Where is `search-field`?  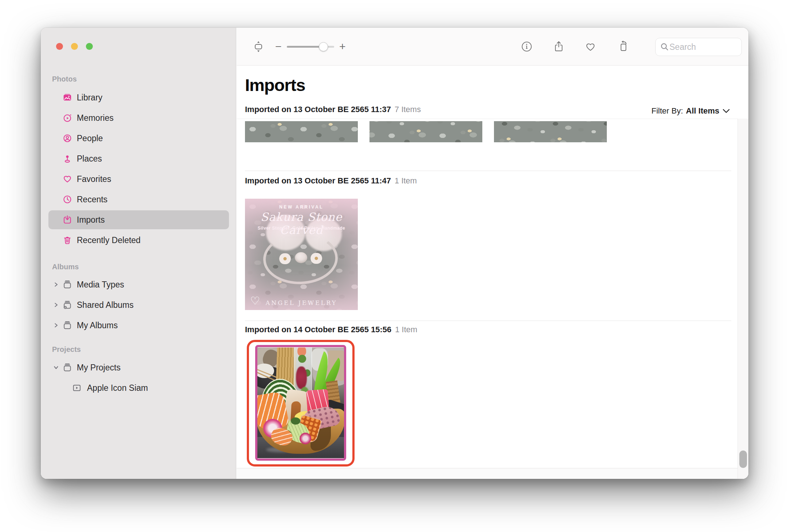 search-field is located at coordinates (699, 47).